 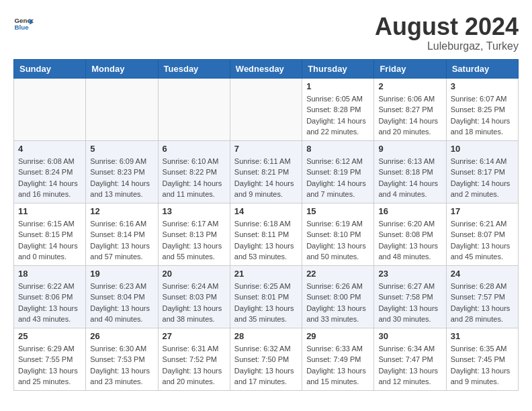 What do you see at coordinates (410, 297) in the screenshot?
I see `calendar-day-cell: 23Sunrise: 6:27 AMSunset: 7:58 PMDayligh…` at bounding box center [410, 297].